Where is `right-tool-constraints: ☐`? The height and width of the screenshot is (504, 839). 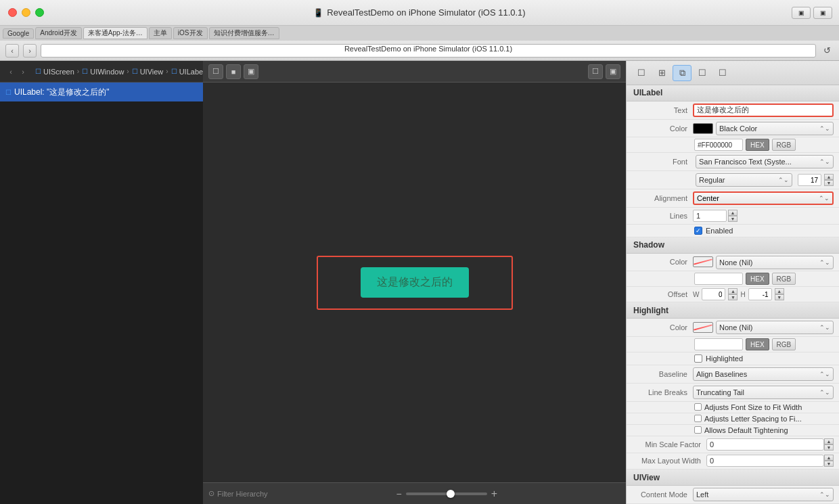
right-tool-constraints: ☐ is located at coordinates (702, 73).